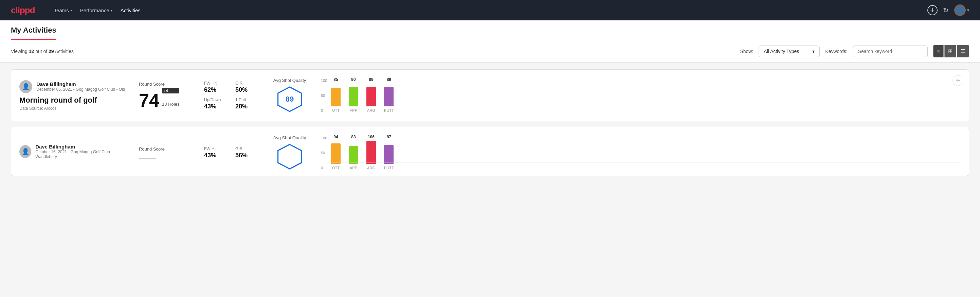 The width and height of the screenshot is (980, 297). Describe the element at coordinates (490, 51) in the screenshot. I see `filter-bar: Viewing 12 out of 29 Activities Show: Al…` at that location.